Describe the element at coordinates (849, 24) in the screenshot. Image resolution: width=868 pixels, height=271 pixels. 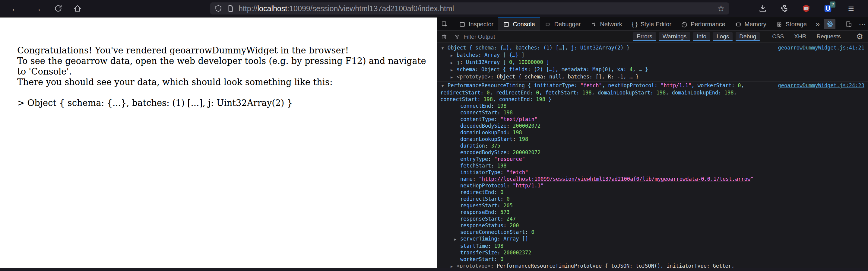
I see `responsive-design-mode-icon` at that location.